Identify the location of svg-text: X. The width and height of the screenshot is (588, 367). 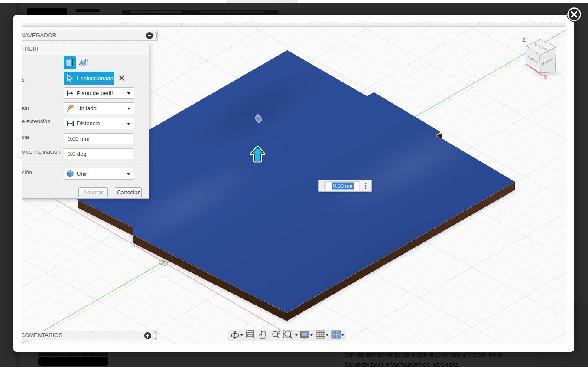
(546, 77).